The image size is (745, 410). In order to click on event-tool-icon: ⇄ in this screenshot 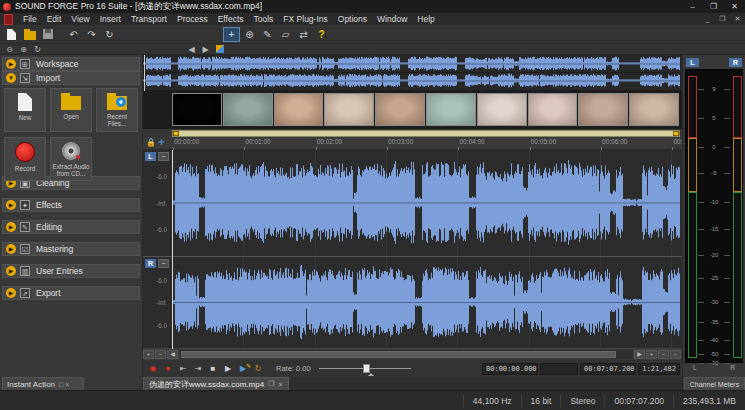, I will do `click(304, 34)`.